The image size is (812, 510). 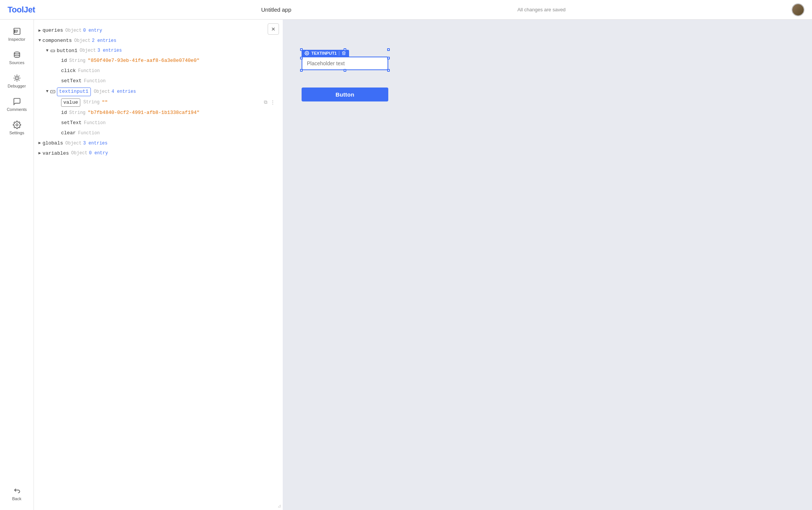 I want to click on textinput-label-bar: TEXTINPUT1, so click(x=325, y=53).